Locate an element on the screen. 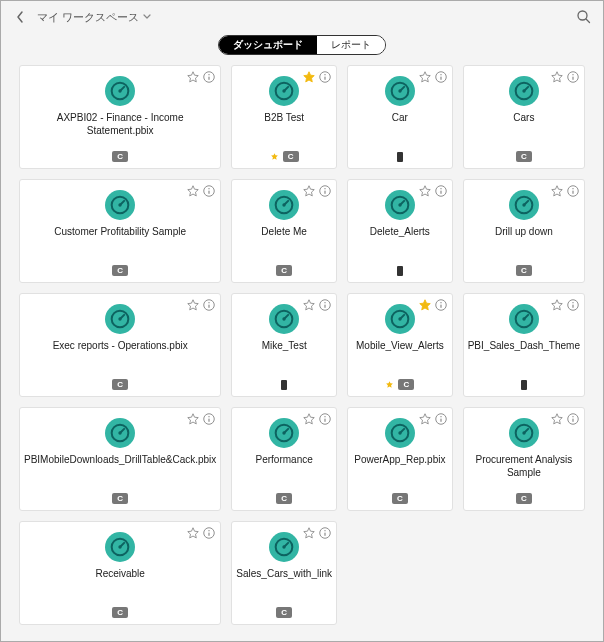 Image resolution: width=604 pixels, height=642 pixels. dashboard-card: Car is located at coordinates (400, 117).